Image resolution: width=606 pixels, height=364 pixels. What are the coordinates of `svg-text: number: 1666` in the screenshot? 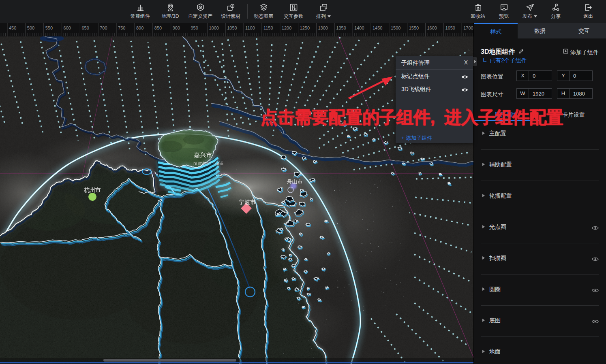 It's located at (208, 164).